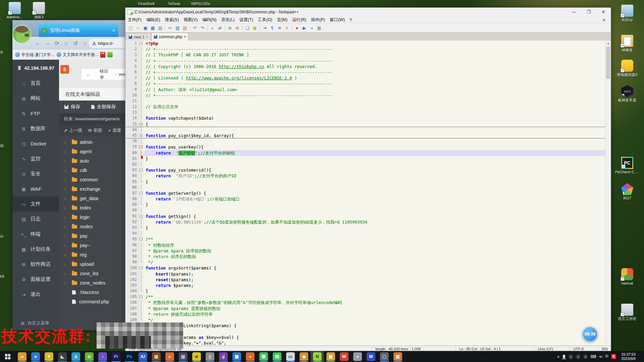 The width and height of the screenshot is (644, 362). Describe the element at coordinates (36, 249) in the screenshot. I see `sidebar-item-计划任务: ▦计划任务` at that location.